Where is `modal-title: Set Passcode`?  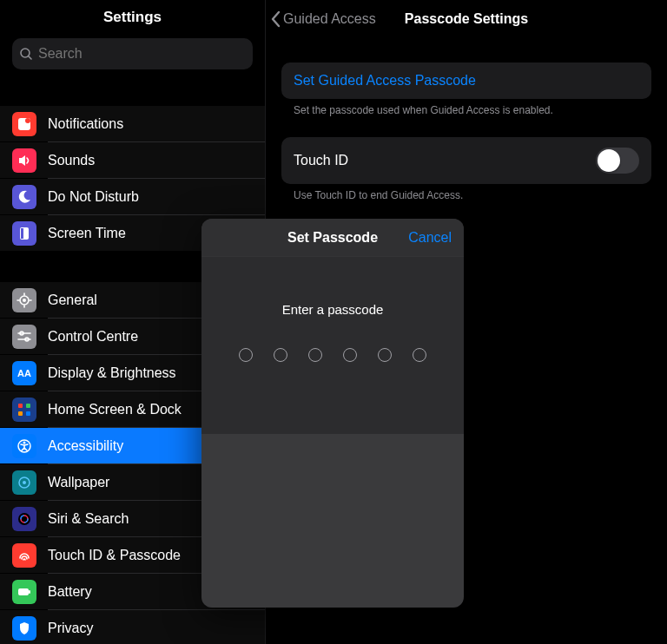 modal-title: Set Passcode is located at coordinates (333, 238).